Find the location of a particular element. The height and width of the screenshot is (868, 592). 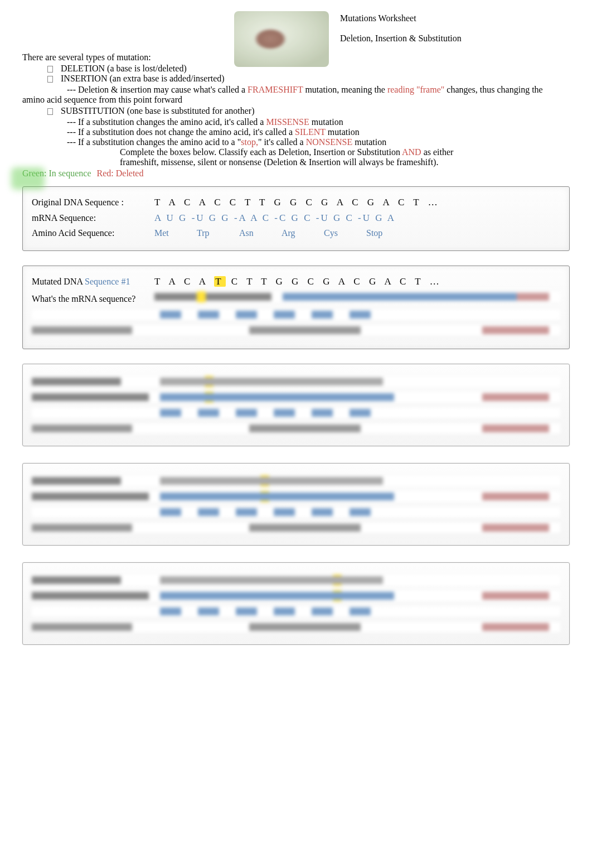

codon-asn: Asn is located at coordinates (250, 233).